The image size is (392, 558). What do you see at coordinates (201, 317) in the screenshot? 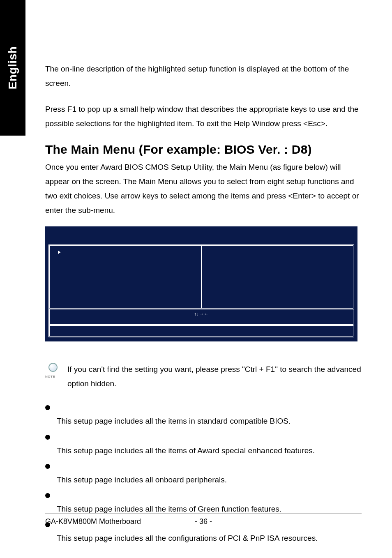
I see `bios-hint-row: ↑↓→←` at bounding box center [201, 317].